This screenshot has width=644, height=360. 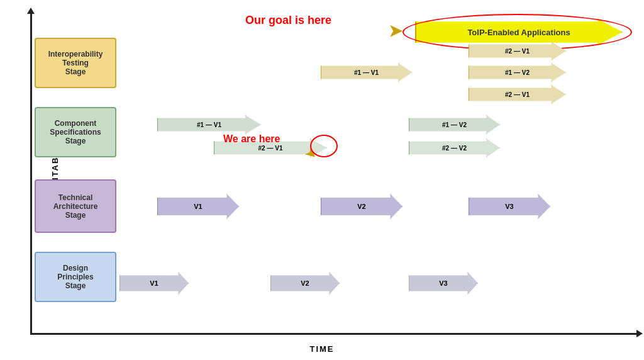 What do you see at coordinates (75, 63) in the screenshot?
I see `stage-interop-box: InteroperabilityTestingStage` at bounding box center [75, 63].